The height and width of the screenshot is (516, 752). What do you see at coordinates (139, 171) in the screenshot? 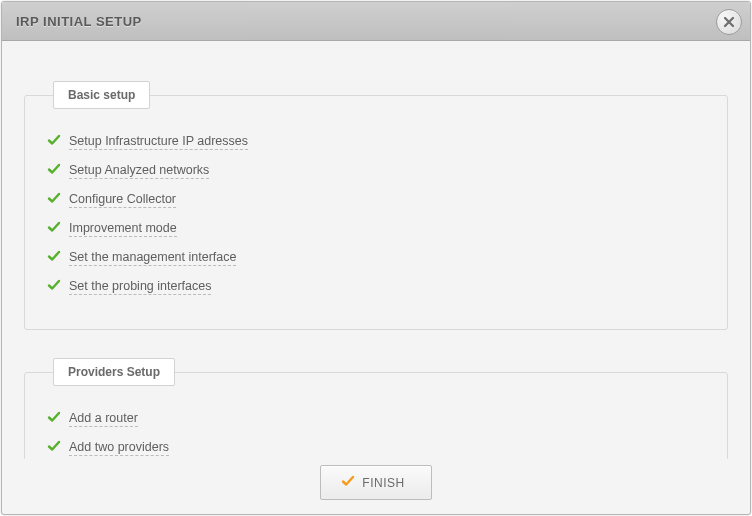
I see `step-link: Setup Analyzed networks` at bounding box center [139, 171].